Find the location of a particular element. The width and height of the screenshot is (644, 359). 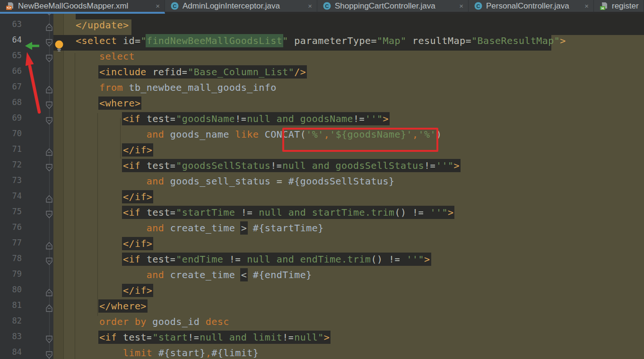

code-line-66: <include refid="Base_Column_List"/> is located at coordinates (322, 74).